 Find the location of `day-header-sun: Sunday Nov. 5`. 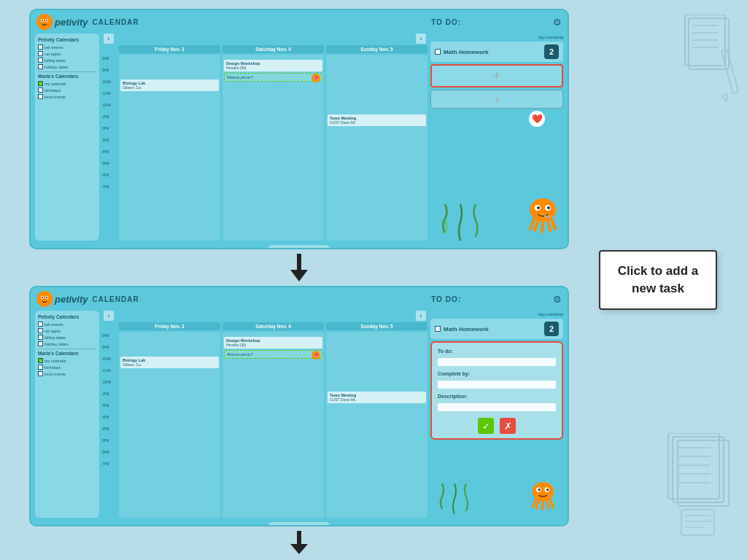

day-header-sun: Sunday Nov. 5 is located at coordinates (376, 50).